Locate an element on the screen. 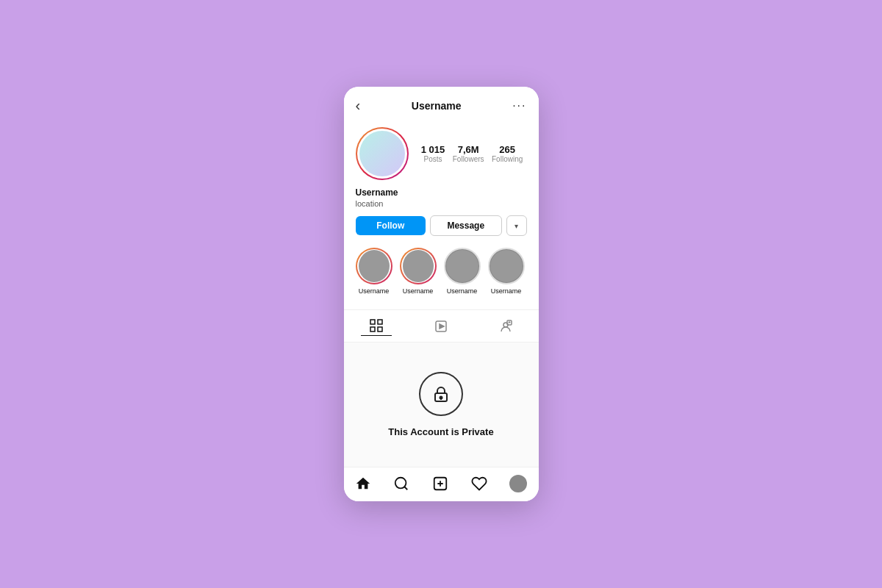 The width and height of the screenshot is (882, 588). private-content-area: This Account is Private is located at coordinates (441, 404).